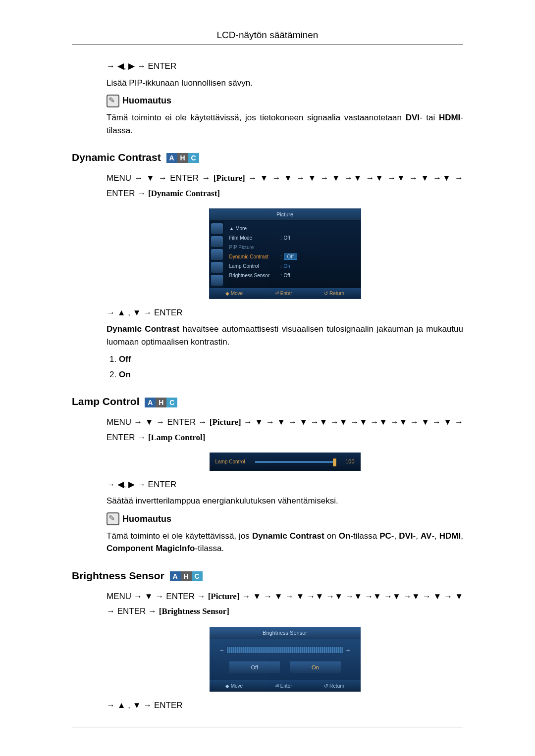 This screenshot has width=535, height=756. Describe the element at coordinates (233, 461) in the screenshot. I see `osd-lamp-label: Lamp Control` at that location.